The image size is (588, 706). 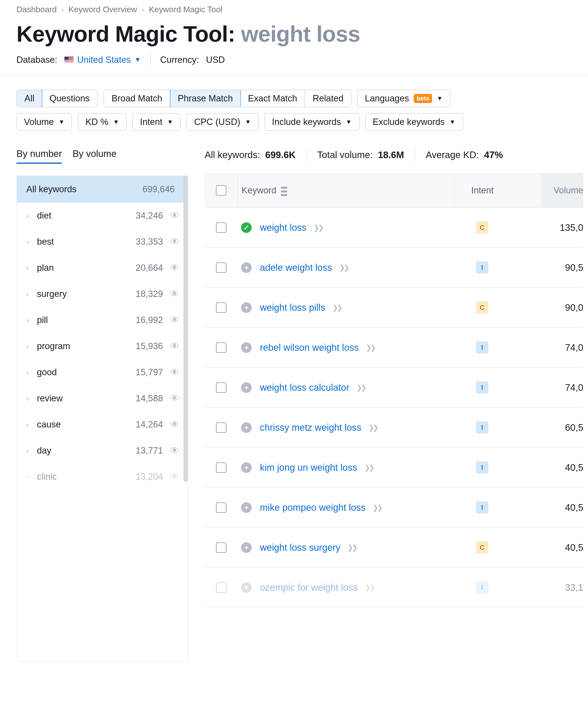 What do you see at coordinates (309, 468) in the screenshot?
I see `keyword-link: kim jong un weight loss` at bounding box center [309, 468].